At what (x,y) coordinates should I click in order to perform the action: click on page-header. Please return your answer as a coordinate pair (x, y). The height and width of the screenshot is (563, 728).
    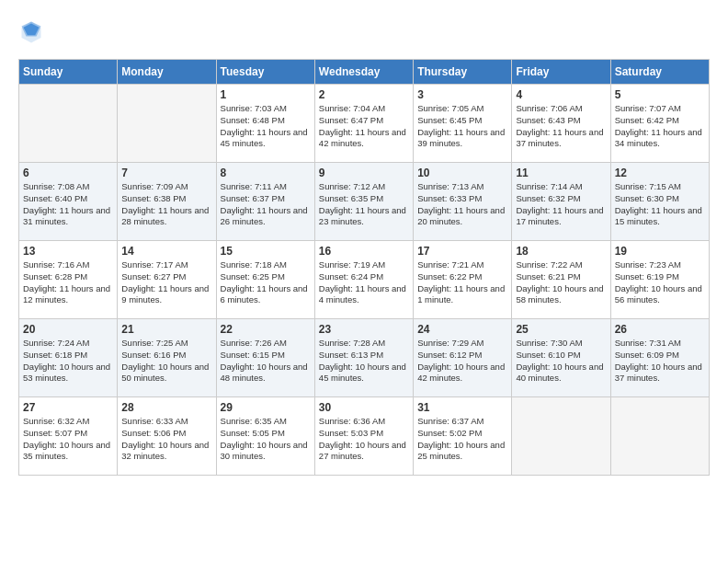
    Looking at the image, I should click on (364, 31).